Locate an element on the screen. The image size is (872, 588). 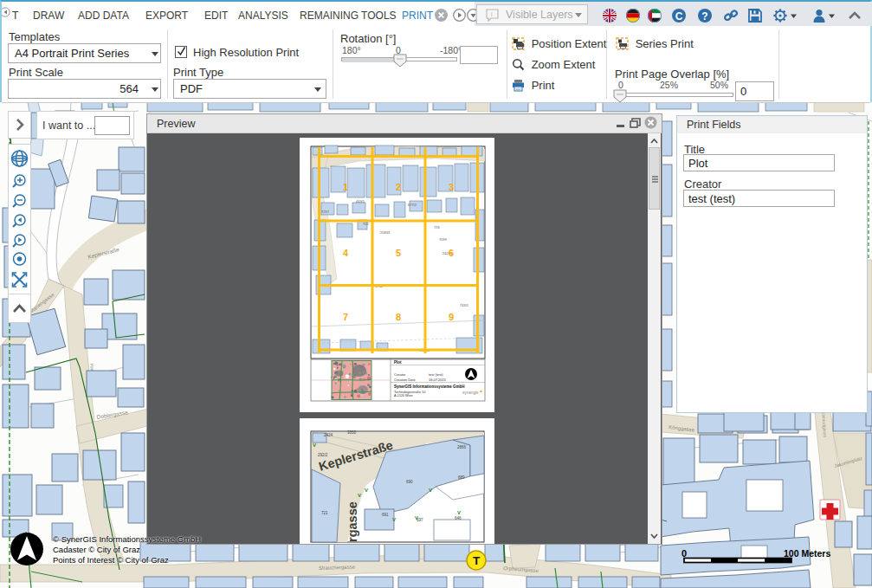
svg-text: 691 is located at coordinates (385, 514).